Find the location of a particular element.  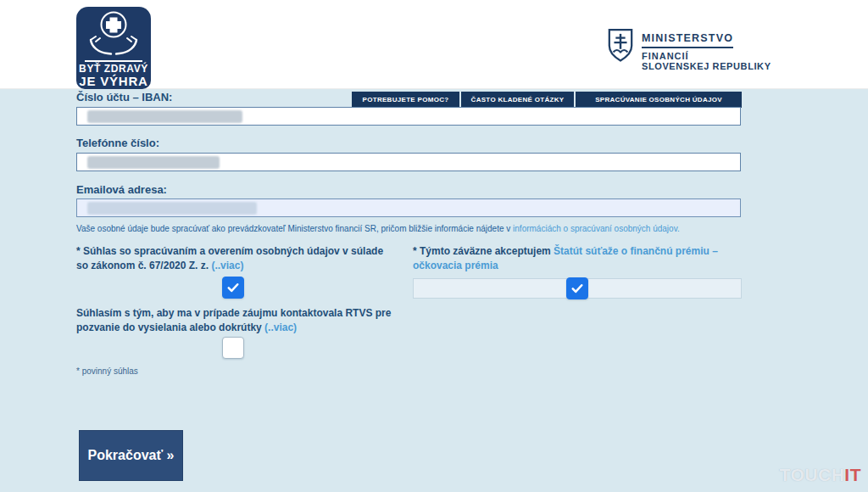

phone-field-wrapper is located at coordinates (409, 162).